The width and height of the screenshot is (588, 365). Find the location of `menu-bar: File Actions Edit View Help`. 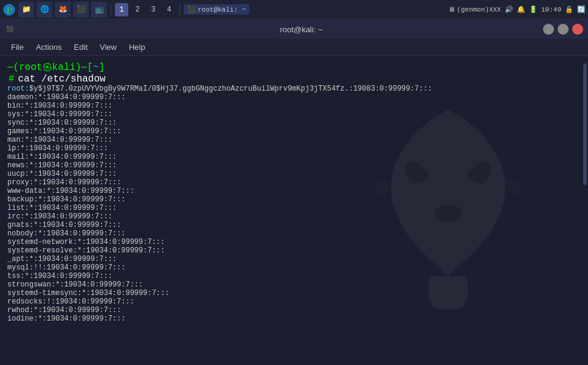

menu-bar: File Actions Edit View Help is located at coordinates (294, 47).